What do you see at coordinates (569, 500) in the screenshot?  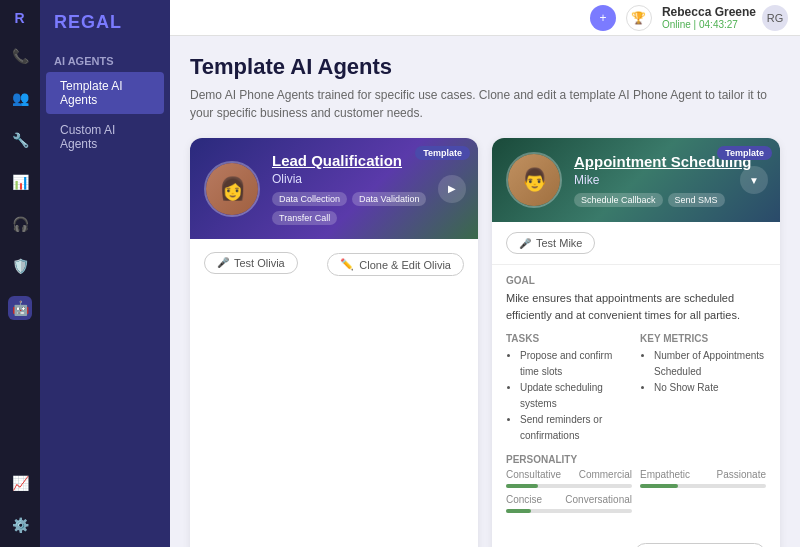 I see `personality-row-concise: Concise Conversational` at bounding box center [569, 500].